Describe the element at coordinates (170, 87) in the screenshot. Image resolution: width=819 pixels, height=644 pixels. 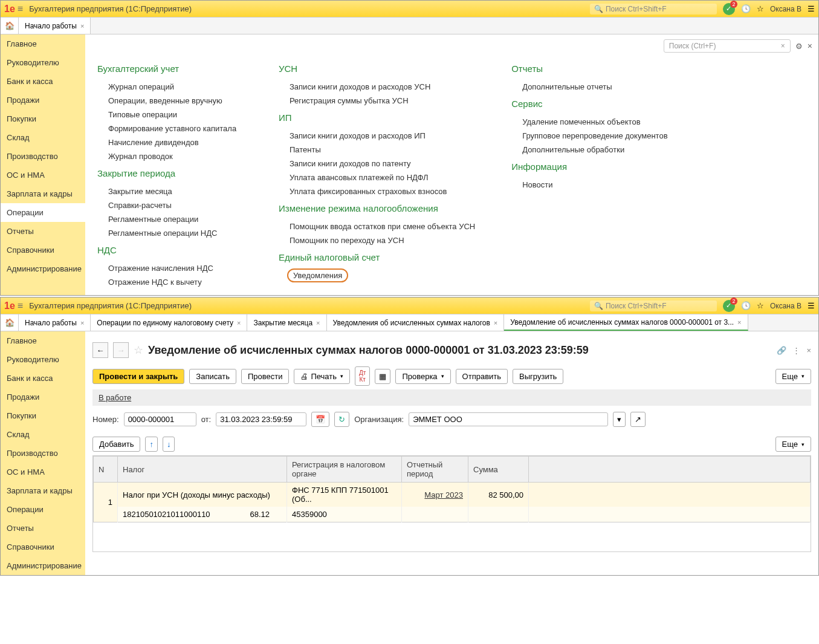
I see `menu-link: Журнал операций` at that location.